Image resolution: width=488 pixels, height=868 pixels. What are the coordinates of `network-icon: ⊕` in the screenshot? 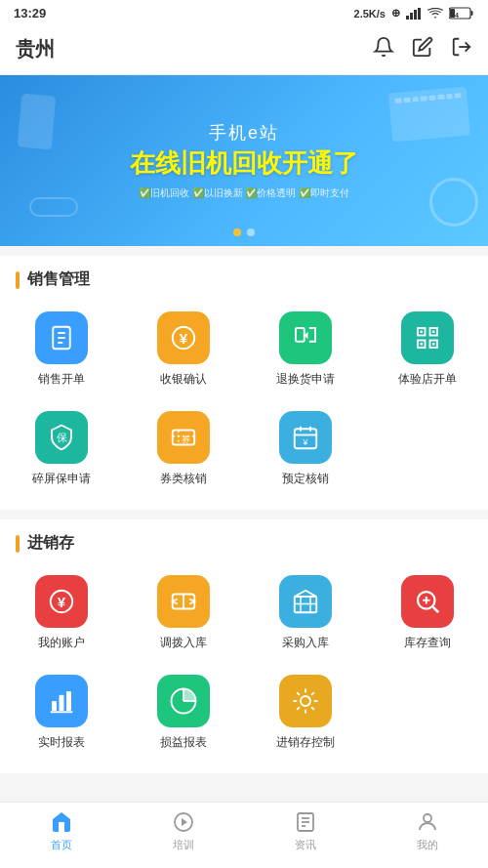 It's located at (396, 14).